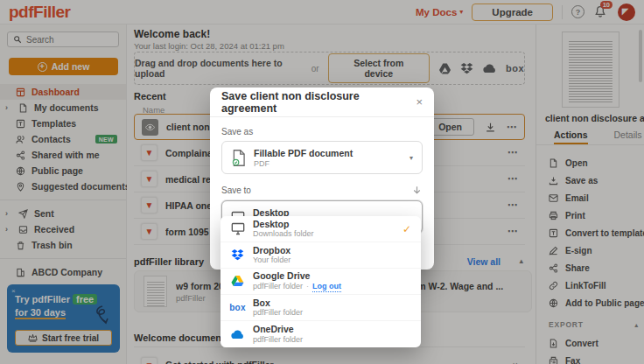 This screenshot has height=364, width=644. Describe the element at coordinates (318, 102) in the screenshot. I see `modal-title: Save client non disclosure agreement` at that location.